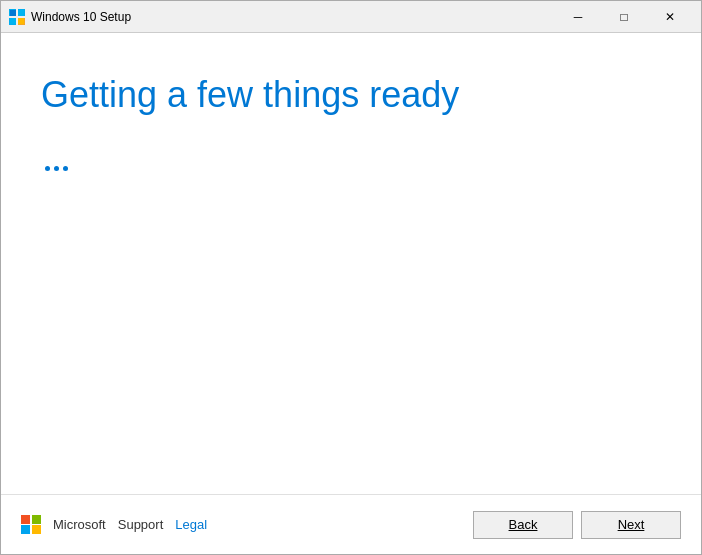 The height and width of the screenshot is (555, 702). Describe the element at coordinates (524, 524) in the screenshot. I see `back-label: Back` at that location.